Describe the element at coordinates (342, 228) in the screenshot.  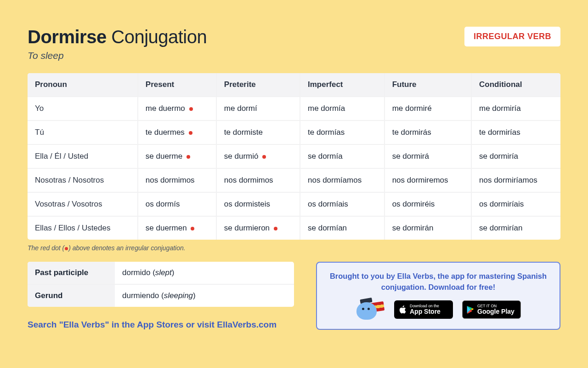
I see `conjugation-cell: se dormían` at that location.